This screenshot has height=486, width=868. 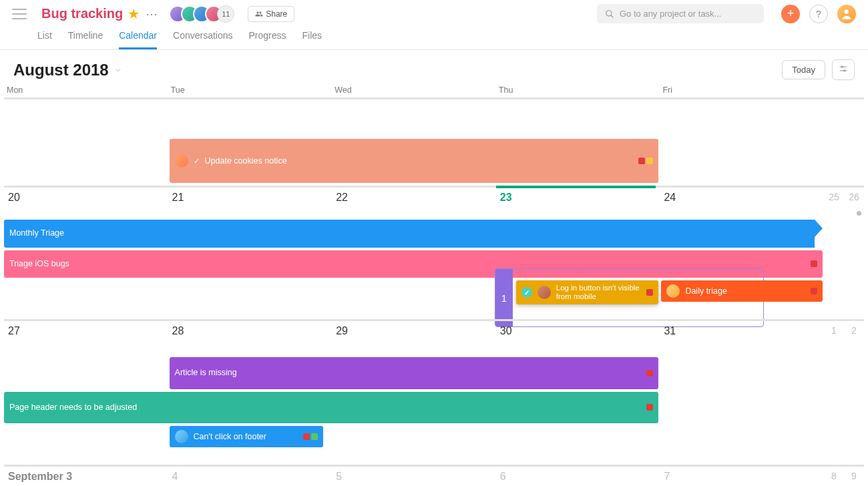 What do you see at coordinates (843, 69) in the screenshot?
I see `settings-icon` at bounding box center [843, 69].